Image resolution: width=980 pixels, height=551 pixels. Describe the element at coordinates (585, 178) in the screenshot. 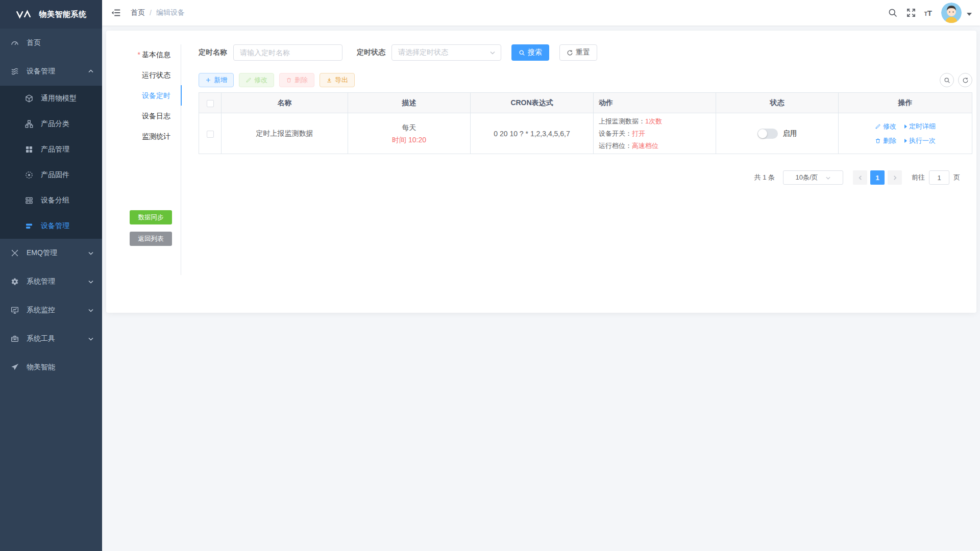

I see `pagination: 共 1 条 10条/页 1` at that location.